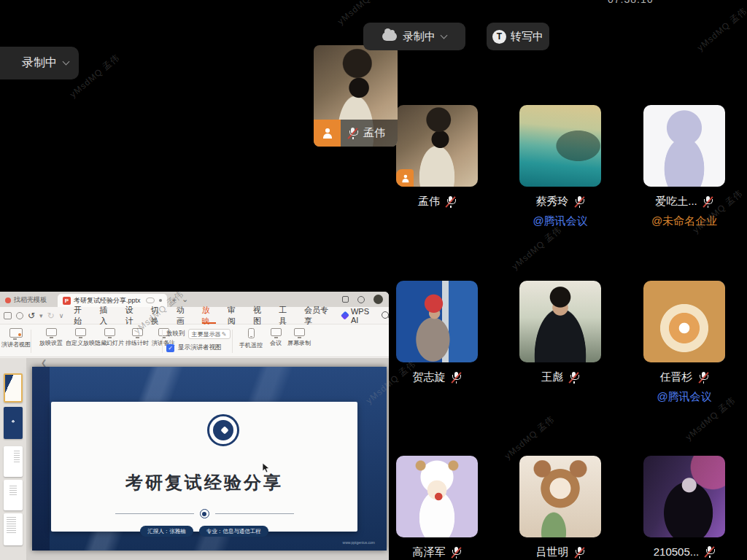  I want to click on cloud-recording-icon, so click(390, 36).